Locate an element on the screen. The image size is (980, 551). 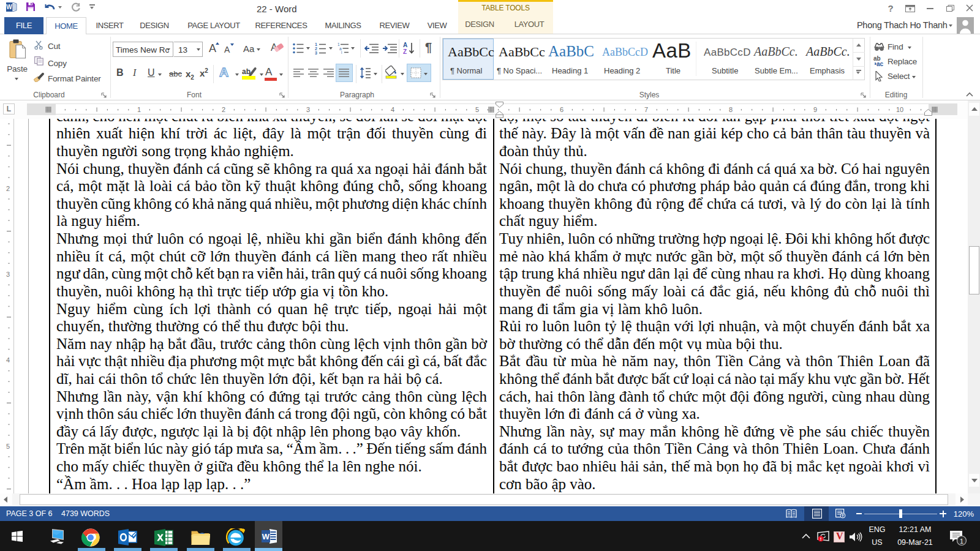
svg-text: 9 is located at coordinates (815, 110).